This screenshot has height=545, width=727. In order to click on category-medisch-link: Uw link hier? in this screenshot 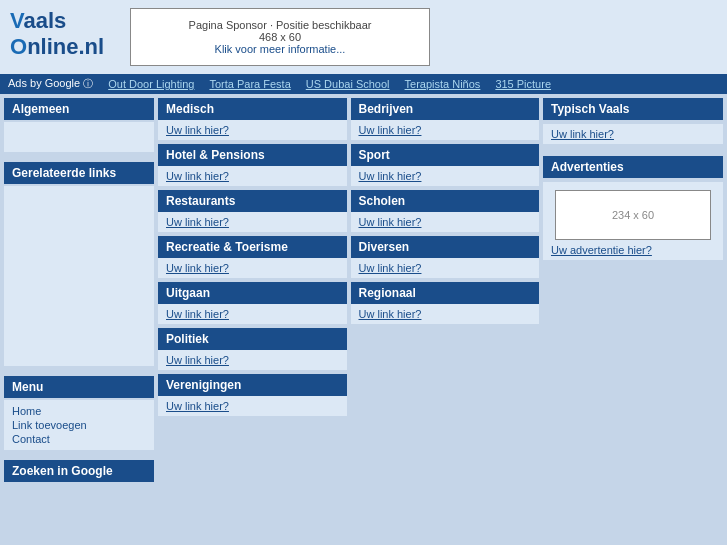, I will do `click(198, 130)`.